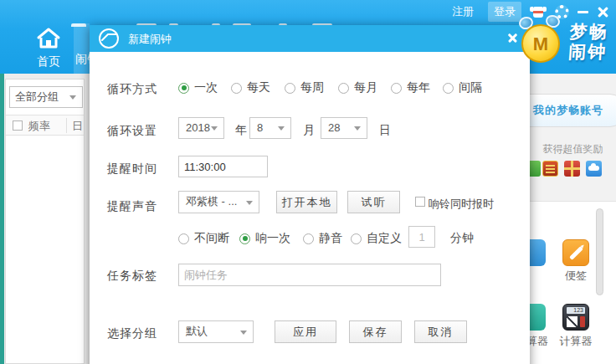 The width and height of the screenshot is (616, 364). Describe the element at coordinates (2, 219) in the screenshot. I see `window-left-border` at that location.